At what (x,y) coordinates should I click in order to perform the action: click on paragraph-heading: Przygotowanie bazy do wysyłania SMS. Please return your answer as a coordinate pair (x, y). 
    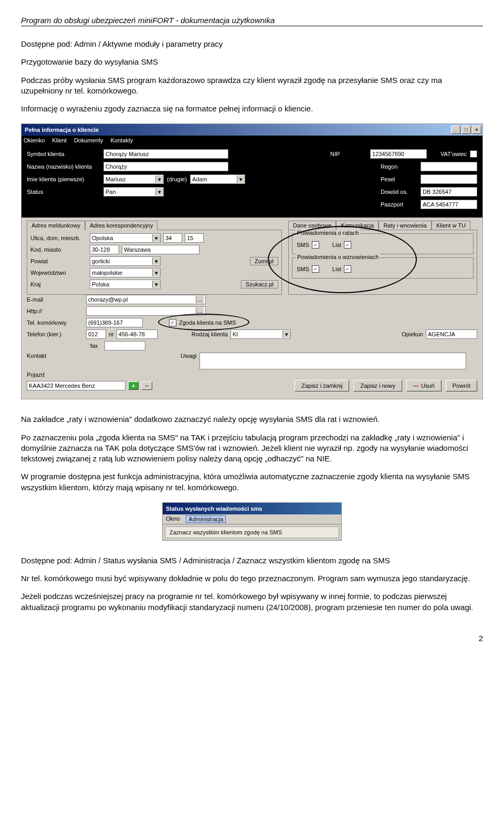
    Looking at the image, I should click on (252, 62).